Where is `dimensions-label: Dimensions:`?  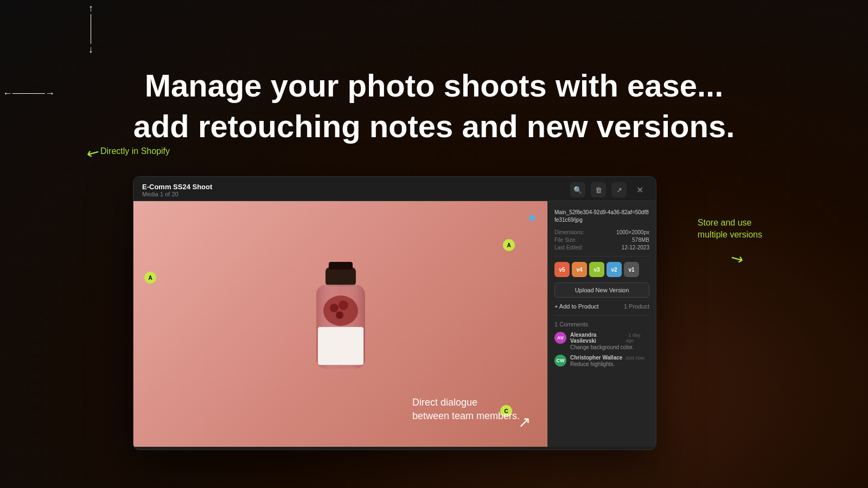
dimensions-label: Dimensions: is located at coordinates (570, 232).